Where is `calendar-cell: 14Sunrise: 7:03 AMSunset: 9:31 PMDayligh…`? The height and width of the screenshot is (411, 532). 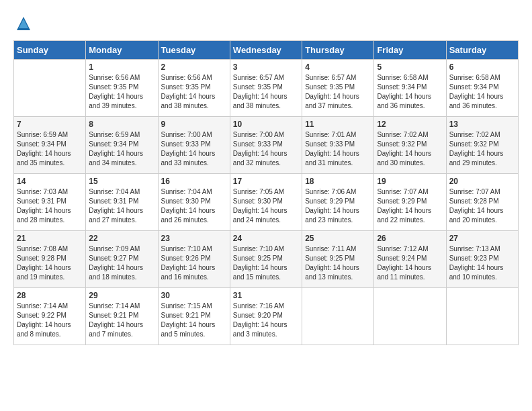
calendar-cell: 14Sunrise: 7:03 AMSunset: 9:31 PMDayligh… is located at coordinates (50, 203).